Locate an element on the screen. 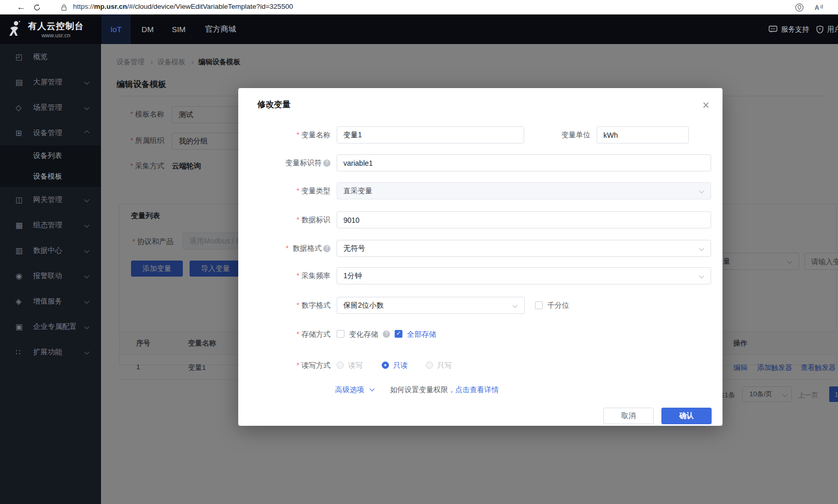 The image size is (838, 504). scene-icon: ◇ is located at coordinates (21, 108).